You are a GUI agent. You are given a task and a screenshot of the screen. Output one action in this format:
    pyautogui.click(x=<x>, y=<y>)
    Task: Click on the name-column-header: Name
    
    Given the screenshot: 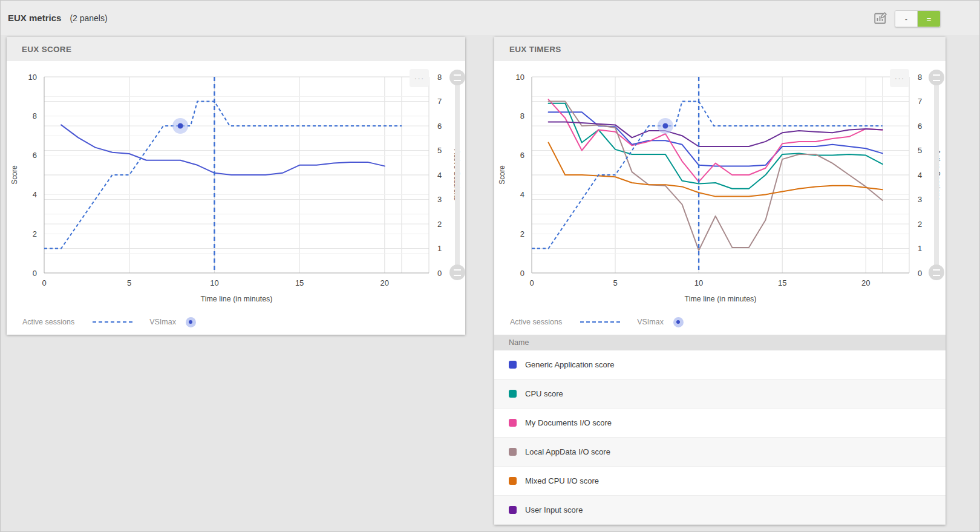 What is the action you would take?
    pyautogui.click(x=519, y=343)
    